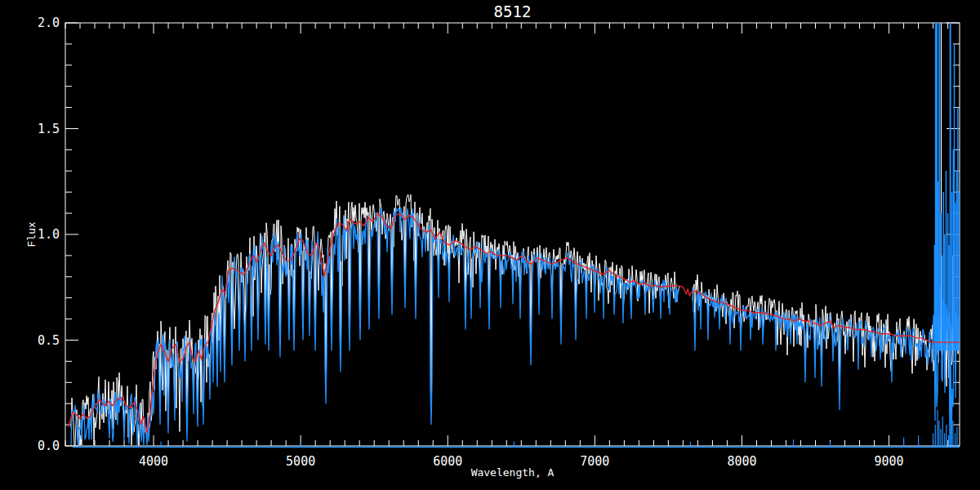 The image size is (980, 490). What do you see at coordinates (49, 446) in the screenshot?
I see `y-tick-label: 0.0` at bounding box center [49, 446].